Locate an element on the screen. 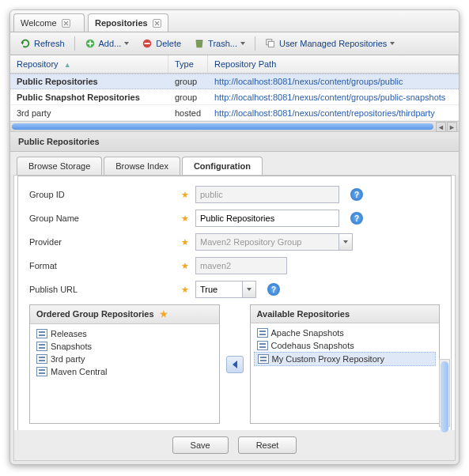 The width and height of the screenshot is (469, 476). add-label: Add... is located at coordinates (111, 43).